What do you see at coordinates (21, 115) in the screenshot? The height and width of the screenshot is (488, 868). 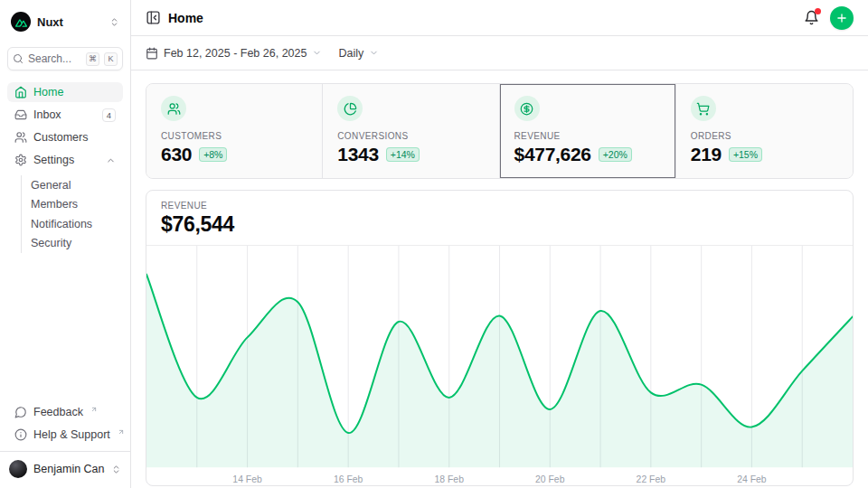 I see `inbox-icon` at bounding box center [21, 115].